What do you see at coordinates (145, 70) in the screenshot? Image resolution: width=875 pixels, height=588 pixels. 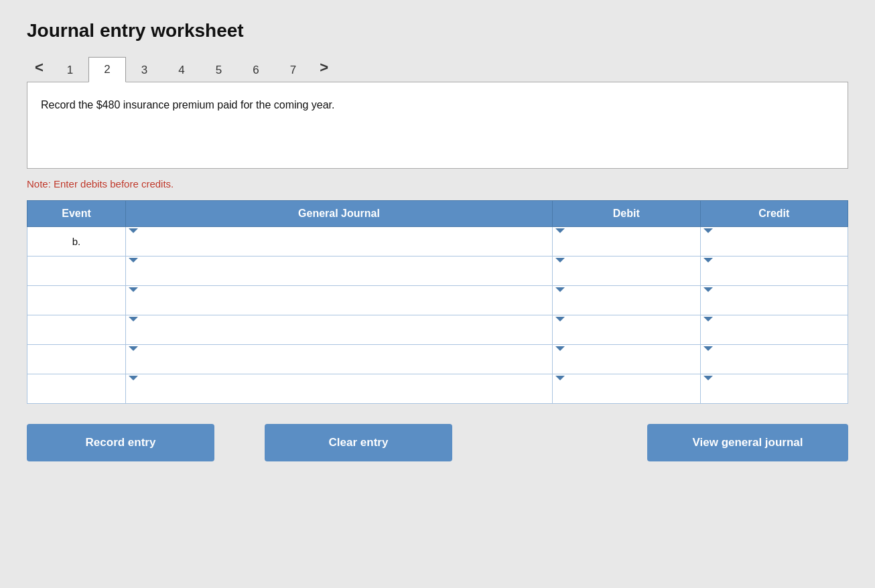 I see `tab-3: 3` at bounding box center [145, 70].